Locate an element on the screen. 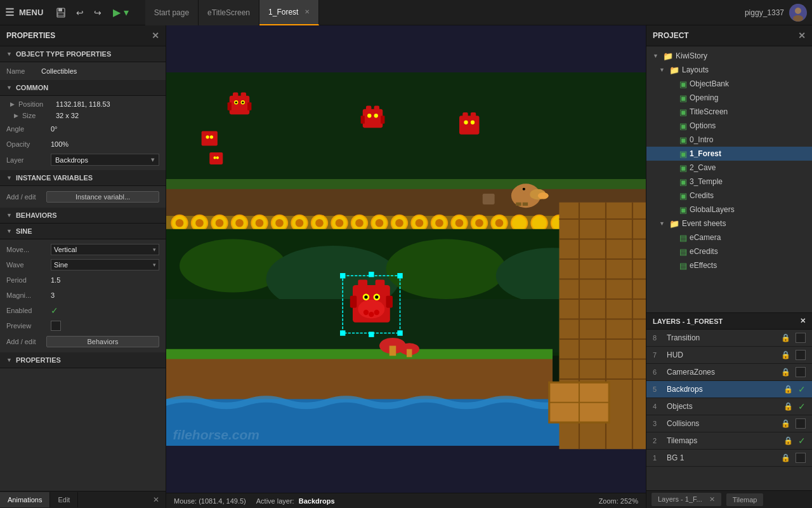  move-select: Vertical ▾ is located at coordinates (105, 250).